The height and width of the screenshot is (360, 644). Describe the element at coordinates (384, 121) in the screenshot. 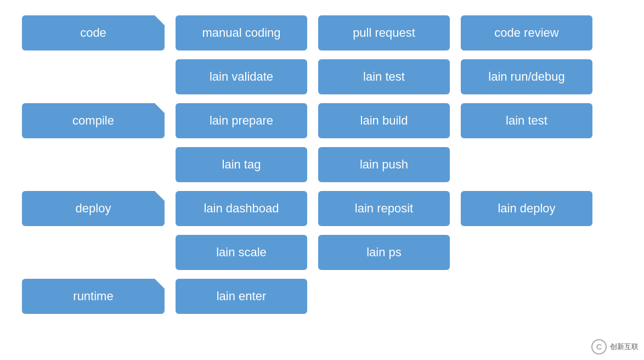

I see `cell-label: lain build` at that location.